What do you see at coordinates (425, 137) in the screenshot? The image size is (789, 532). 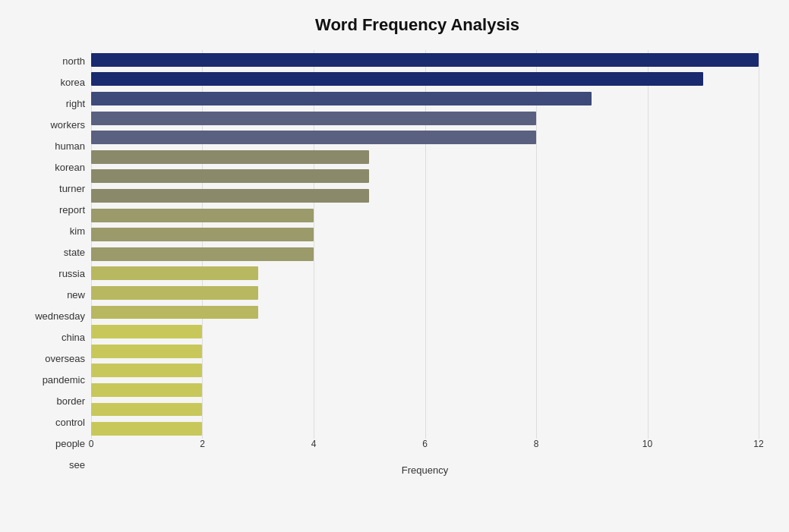 I see `bar-row-human` at bounding box center [425, 137].